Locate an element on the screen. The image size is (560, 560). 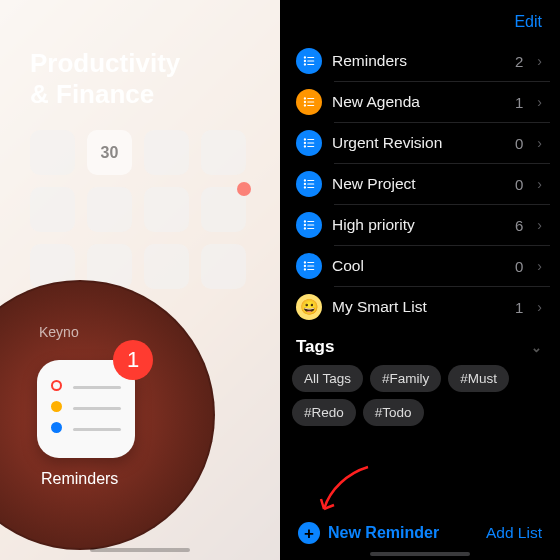
app-icon-calendar: 30 is located at coordinates (110, 152).